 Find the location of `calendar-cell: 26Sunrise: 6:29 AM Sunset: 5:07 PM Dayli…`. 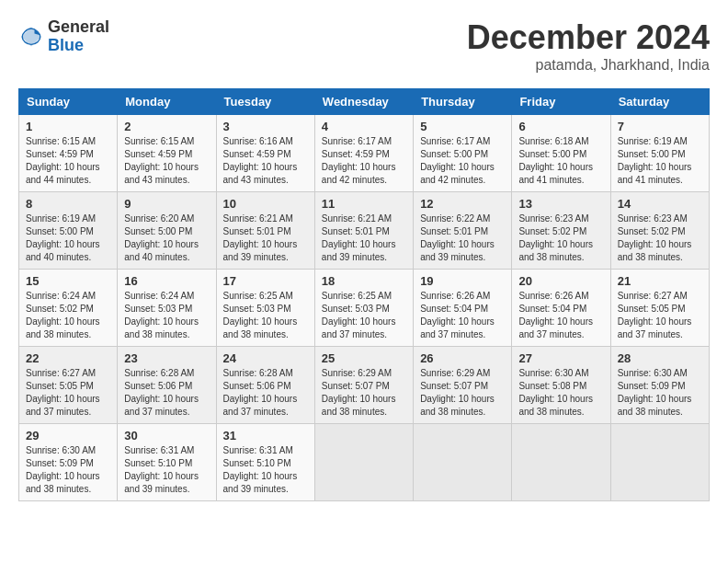

calendar-cell: 26Sunrise: 6:29 AM Sunset: 5:07 PM Dayli… is located at coordinates (463, 385).